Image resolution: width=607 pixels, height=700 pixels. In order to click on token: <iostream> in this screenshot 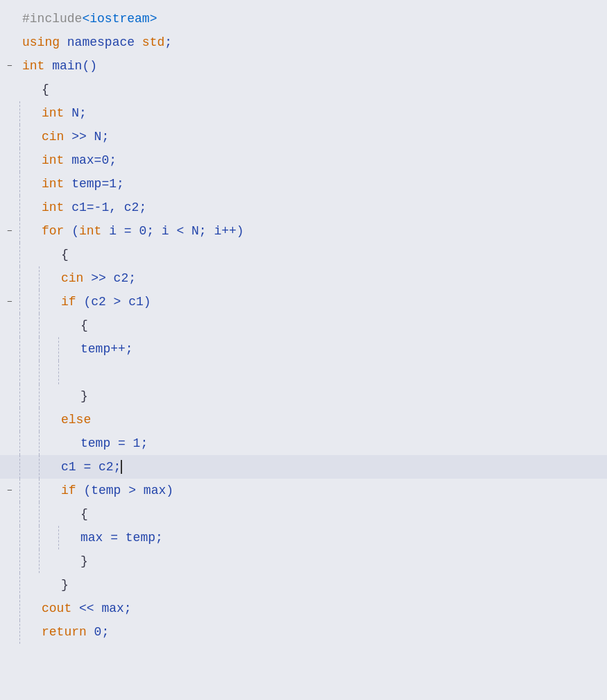, I will do `click(119, 19)`.